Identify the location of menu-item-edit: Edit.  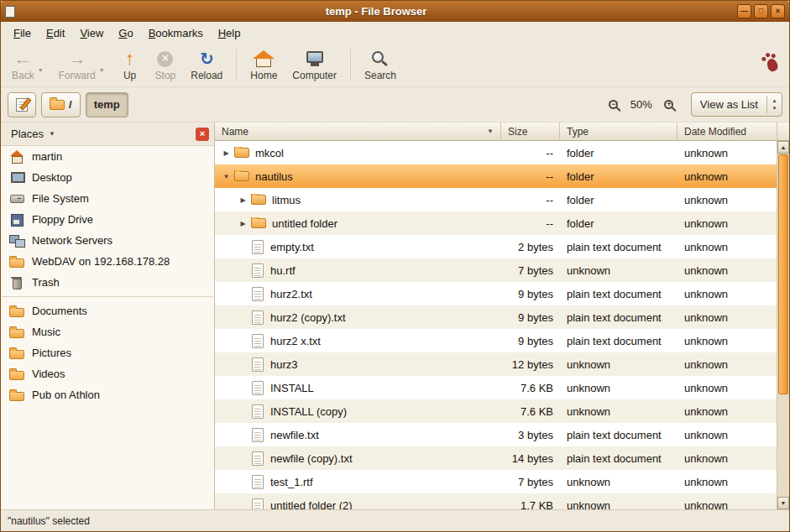
(55, 34).